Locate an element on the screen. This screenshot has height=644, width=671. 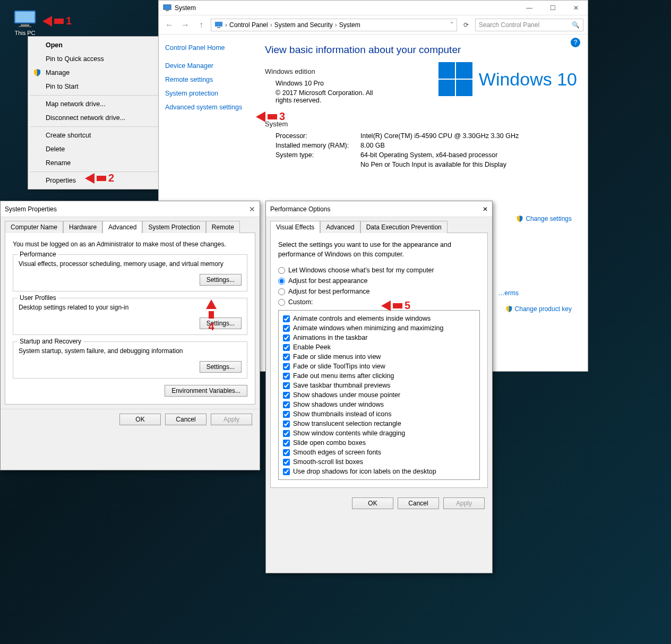
tab-hardware: Hardware is located at coordinates (83, 227).